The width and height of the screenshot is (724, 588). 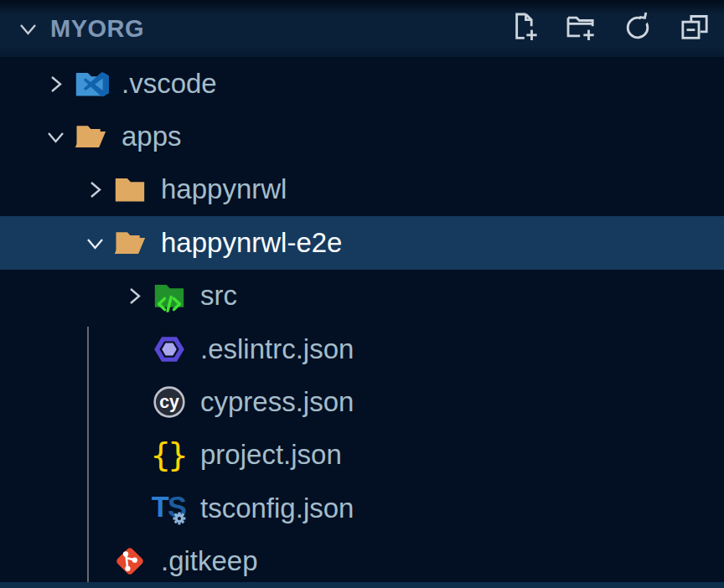 What do you see at coordinates (362, 243) in the screenshot?
I see `tree-item-happynrwl-e2e: happynrwl-e2e` at bounding box center [362, 243].